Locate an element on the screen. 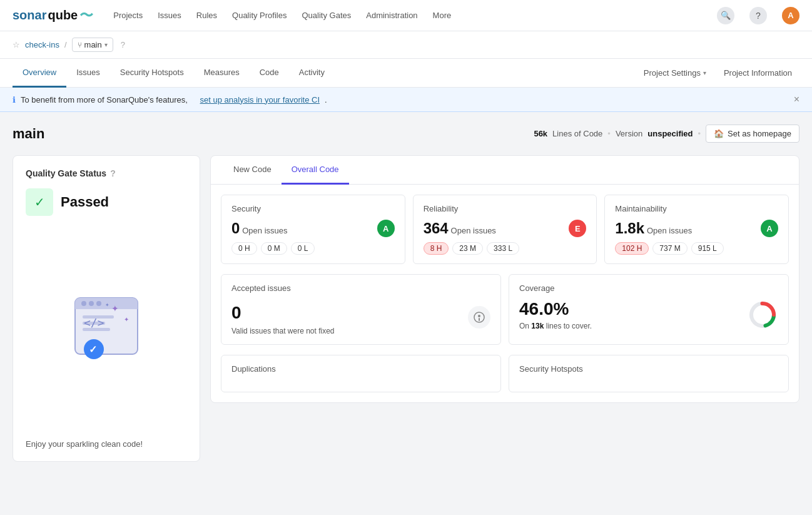 This screenshot has height=515, width=812. nav-administration: Administration is located at coordinates (392, 15).